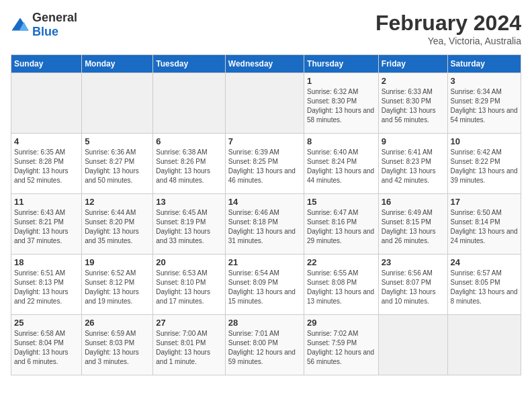  I want to click on day-number: 23, so click(413, 262).